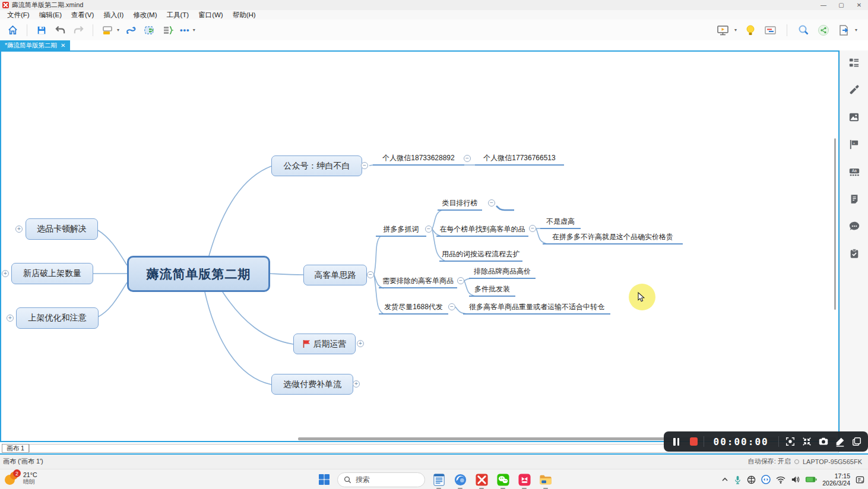  I want to click on task-icon, so click(854, 253).